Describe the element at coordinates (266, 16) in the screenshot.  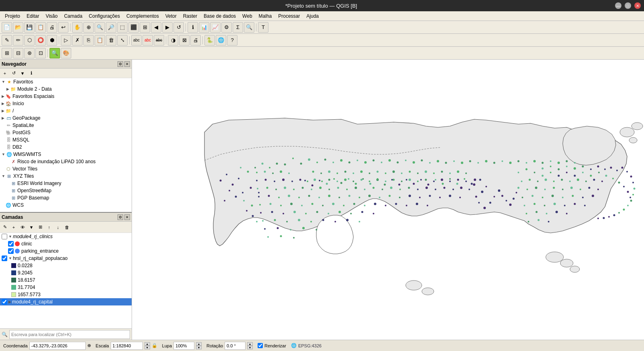
I see `menu-item-malha: Malha` at that location.